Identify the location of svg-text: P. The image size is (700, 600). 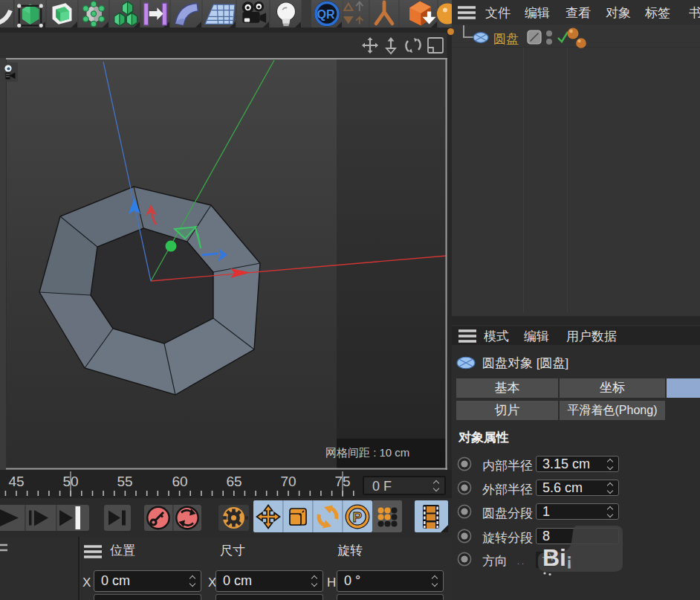
(358, 517).